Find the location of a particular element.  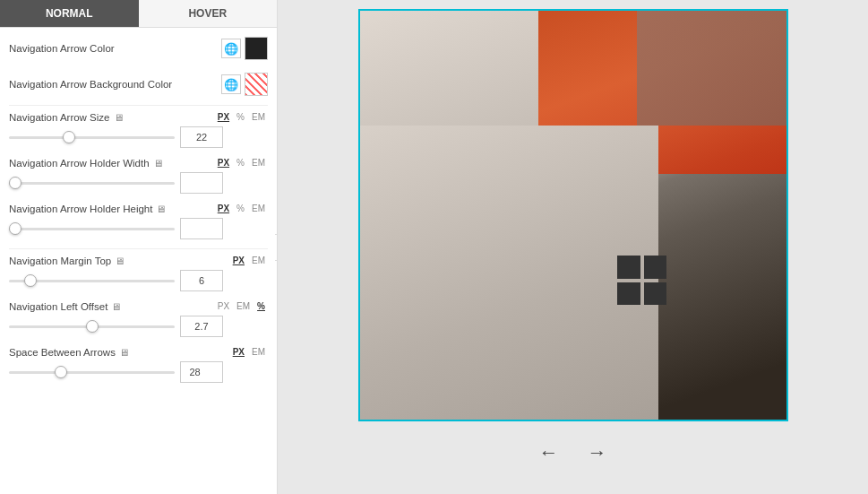

space-between-units: PX EM is located at coordinates (249, 351).